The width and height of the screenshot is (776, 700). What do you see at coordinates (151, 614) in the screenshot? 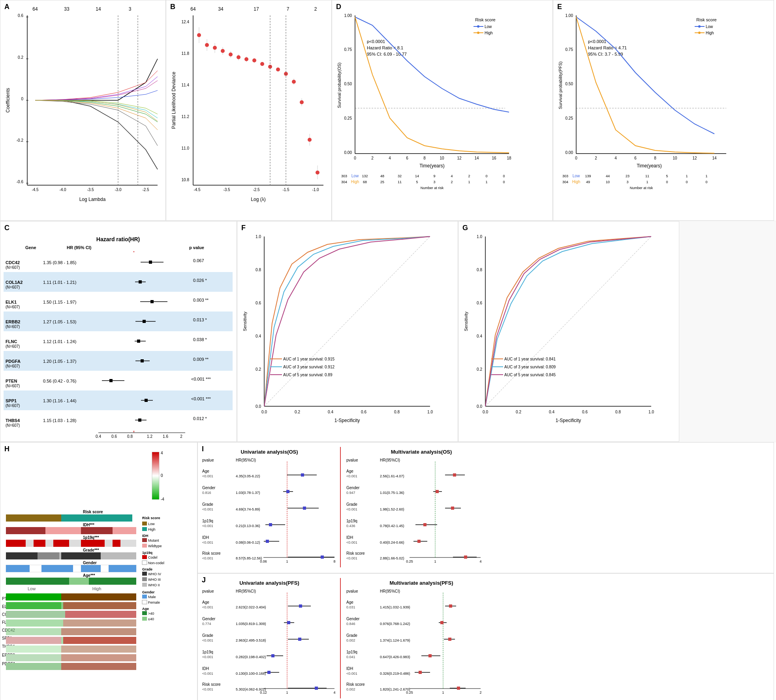
I see `svg-text: >40` at bounding box center [151, 614].